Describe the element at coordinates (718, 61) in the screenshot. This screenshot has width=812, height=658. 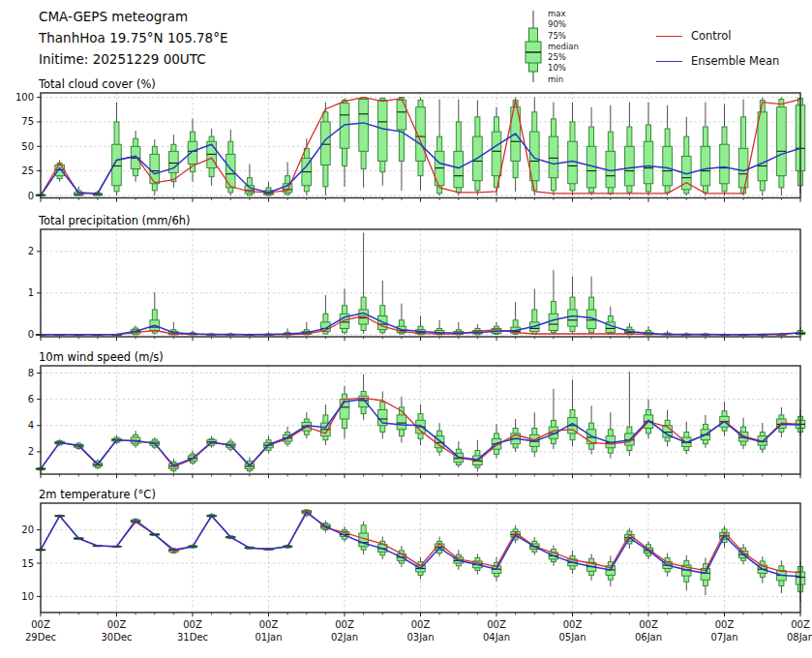
I see `legend-ensemble: Ensemble Mean` at that location.